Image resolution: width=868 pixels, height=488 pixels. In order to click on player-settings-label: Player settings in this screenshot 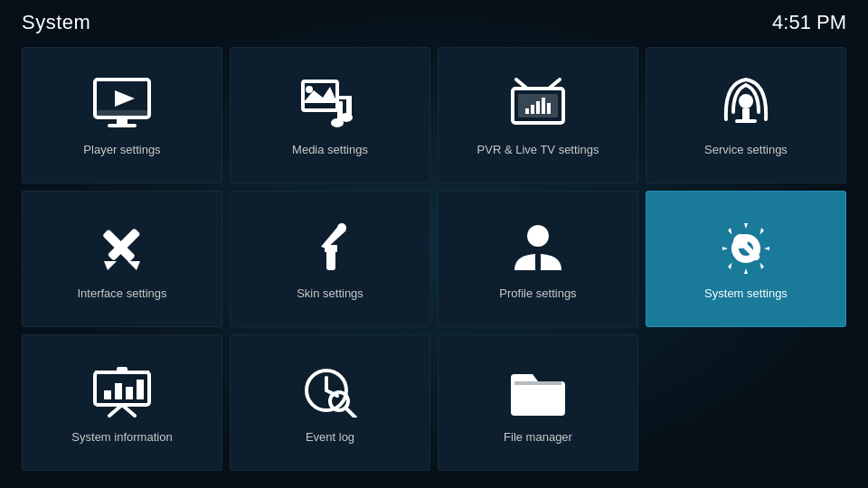, I will do `click(121, 150)`.